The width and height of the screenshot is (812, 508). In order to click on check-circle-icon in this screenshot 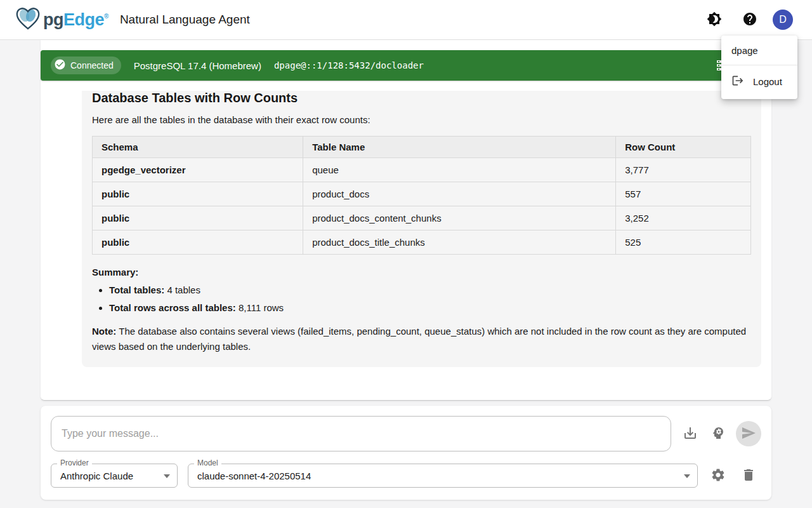, I will do `click(60, 65)`.